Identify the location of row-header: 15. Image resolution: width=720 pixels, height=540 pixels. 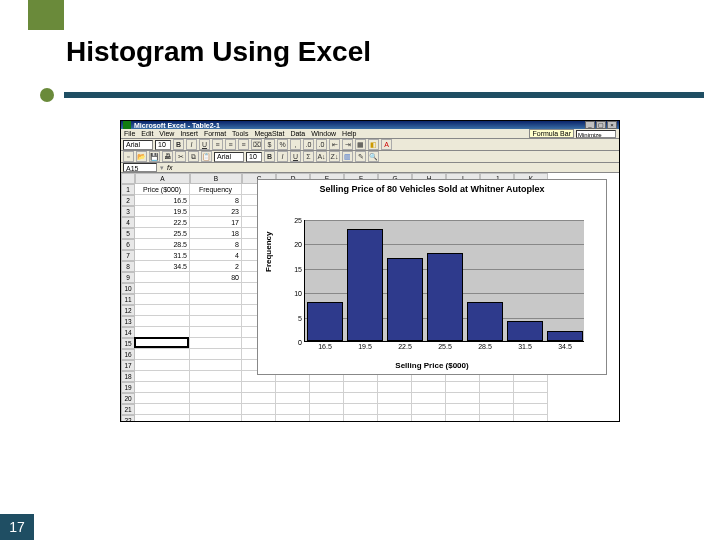
(128, 344).